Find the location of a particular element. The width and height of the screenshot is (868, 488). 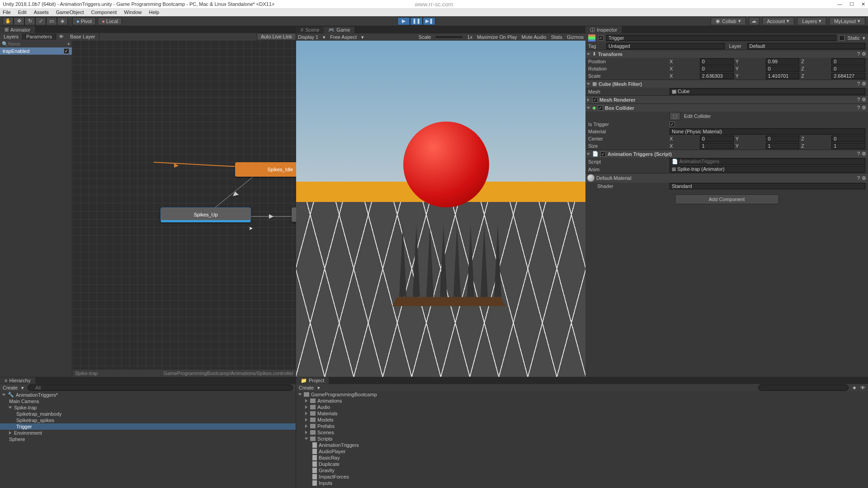

tab-project: 📁 Project is located at coordinates (312, 380).